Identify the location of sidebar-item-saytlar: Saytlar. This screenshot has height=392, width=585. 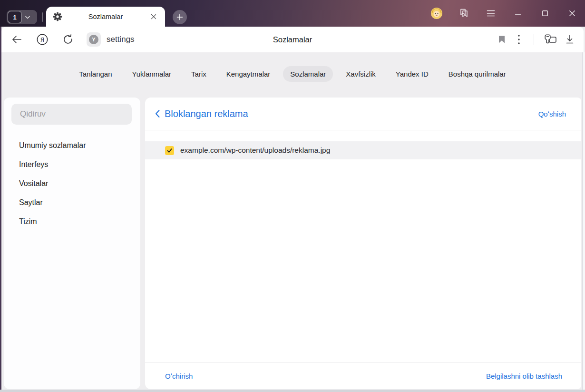
(72, 203).